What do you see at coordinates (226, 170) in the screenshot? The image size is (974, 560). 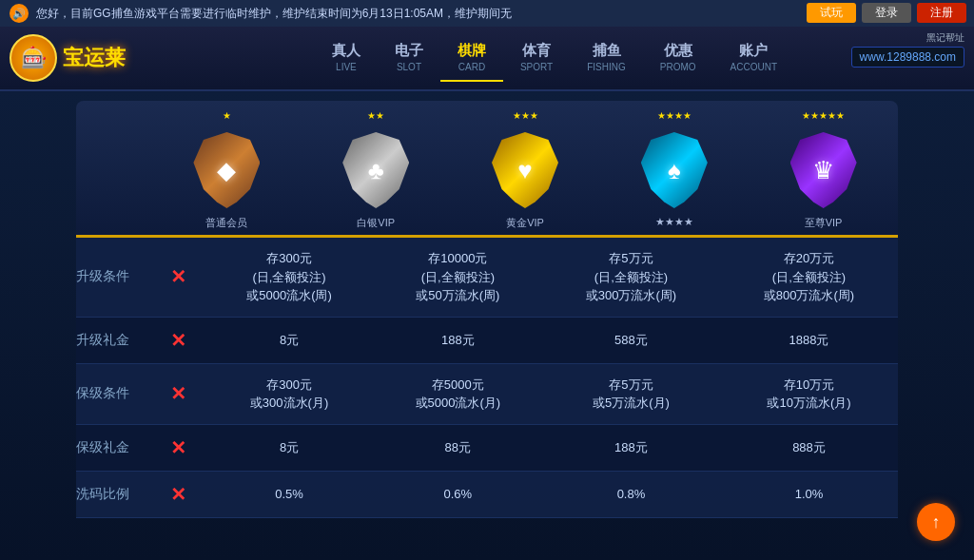 I see `medal-symbol: ◆` at bounding box center [226, 170].